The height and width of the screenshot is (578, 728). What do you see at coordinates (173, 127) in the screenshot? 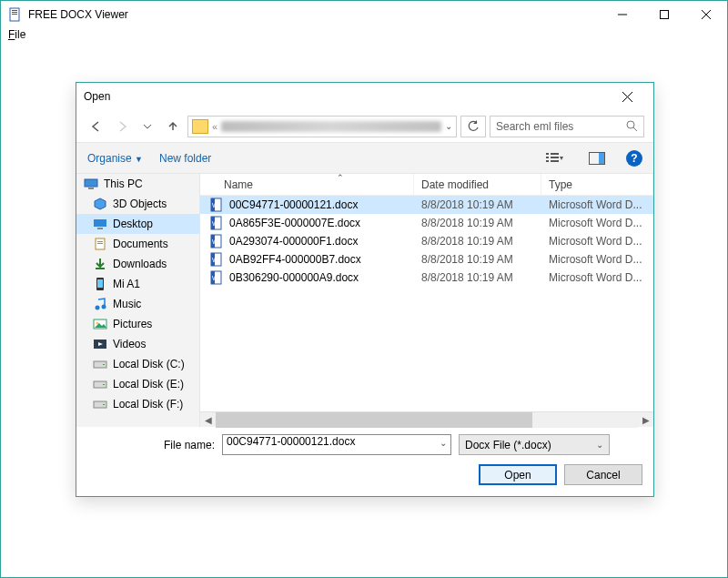
I see `up-button` at bounding box center [173, 127].